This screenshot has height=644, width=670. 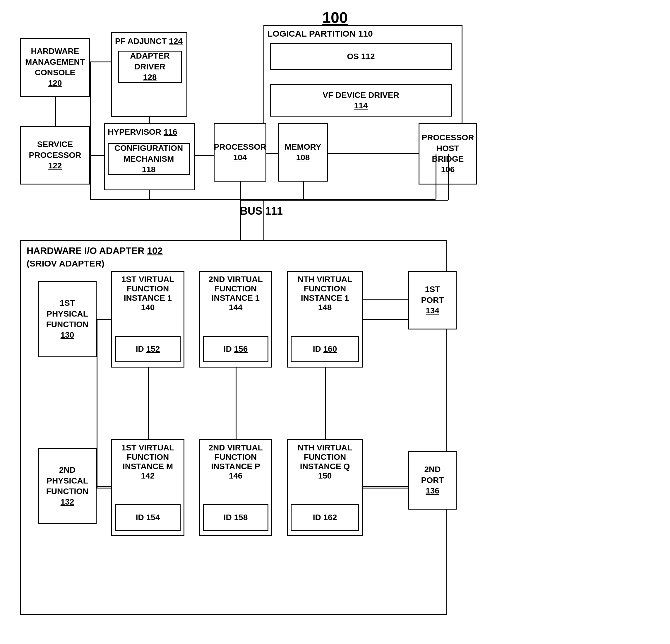 I want to click on service-processor-ref: 122, so click(x=55, y=166).